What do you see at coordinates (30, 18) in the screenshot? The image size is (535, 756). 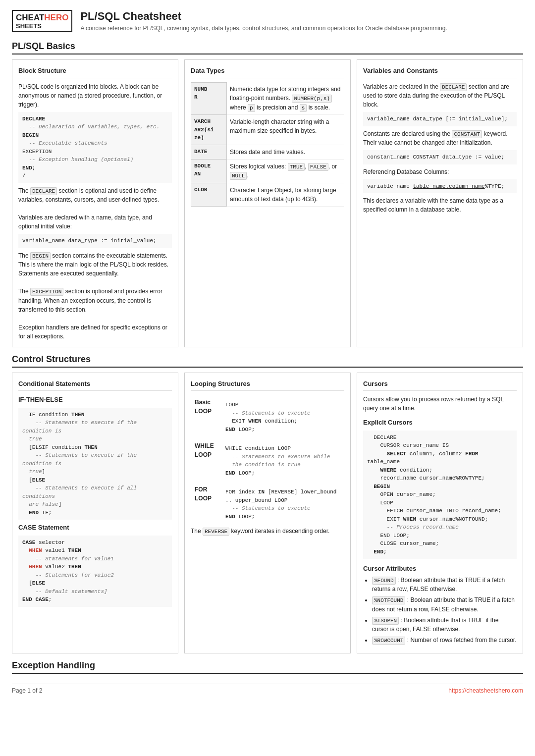 I see `logo-cheat: CHEAT` at bounding box center [30, 18].